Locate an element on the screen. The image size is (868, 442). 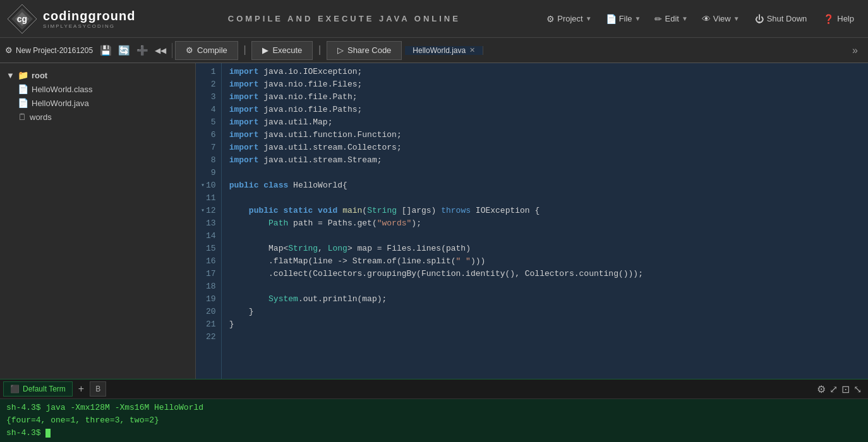
terminal-line-1: sh-4.3$ java -Xmx128M -Xms16M HelloWorld is located at coordinates (105, 408).